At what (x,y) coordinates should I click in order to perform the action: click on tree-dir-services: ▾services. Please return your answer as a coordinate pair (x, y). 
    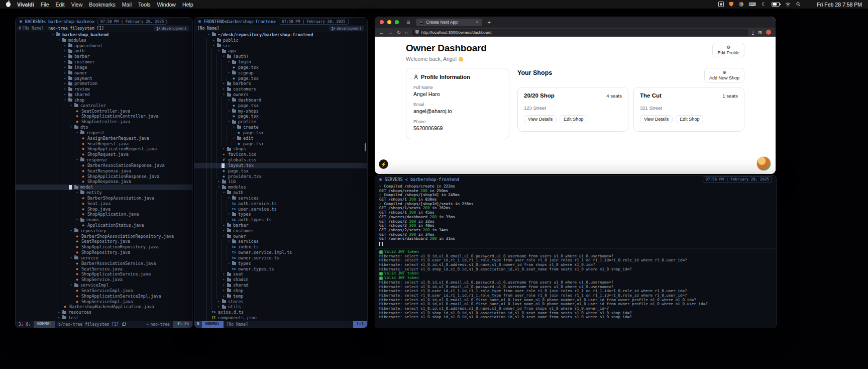
    Looking at the image, I should click on (281, 198).